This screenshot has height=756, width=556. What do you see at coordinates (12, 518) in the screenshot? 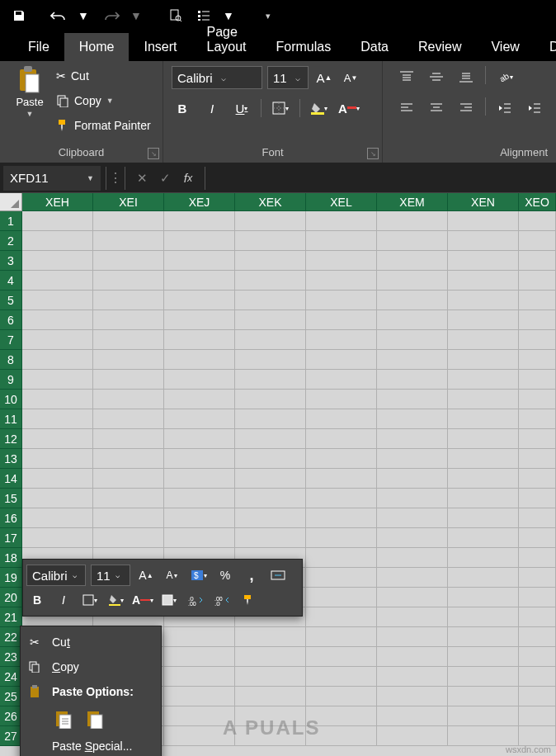
I see `row-header: 16` at bounding box center [12, 518].